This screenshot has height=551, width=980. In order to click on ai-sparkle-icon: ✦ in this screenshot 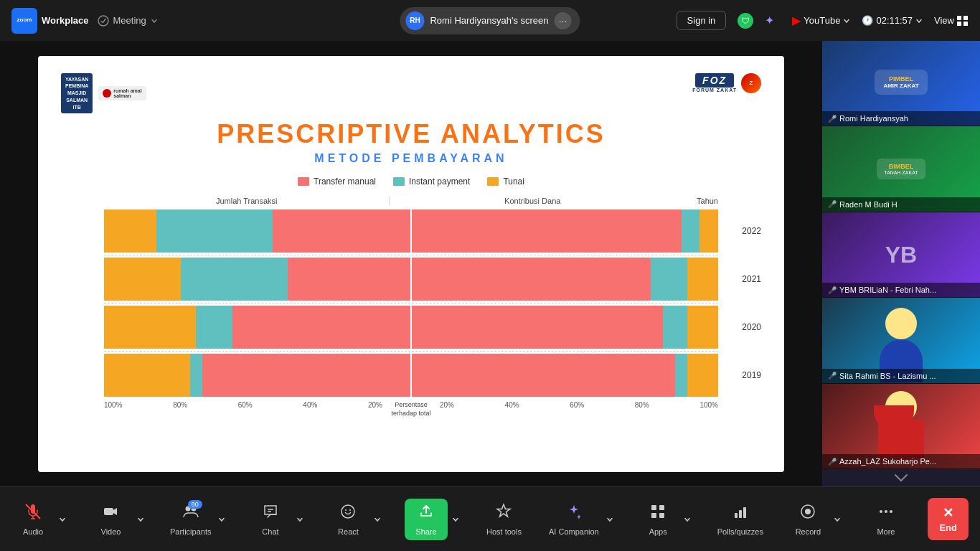, I will do `click(773, 21)`.